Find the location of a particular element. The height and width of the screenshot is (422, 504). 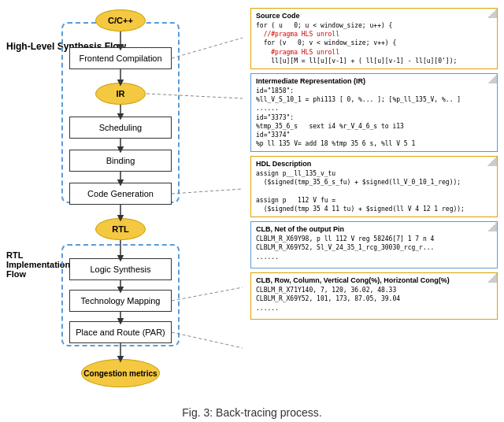

rtl-node: RTL is located at coordinates (120, 229).